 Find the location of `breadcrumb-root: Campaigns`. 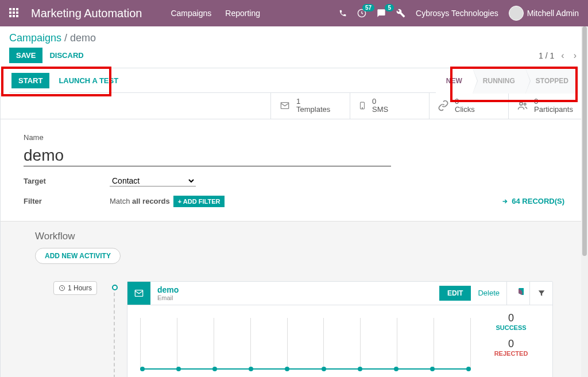

breadcrumb-root: Campaigns is located at coordinates (36, 38).